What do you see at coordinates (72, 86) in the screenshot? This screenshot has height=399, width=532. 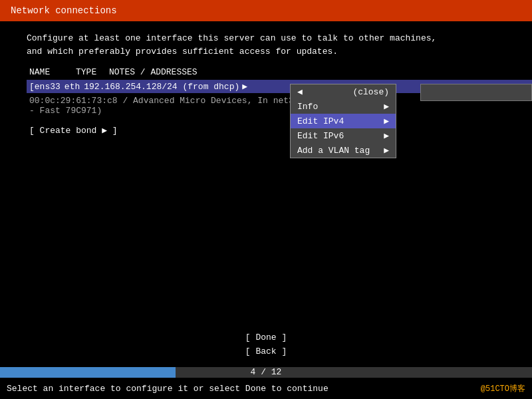 I see `row-type: eth` at bounding box center [72, 86].